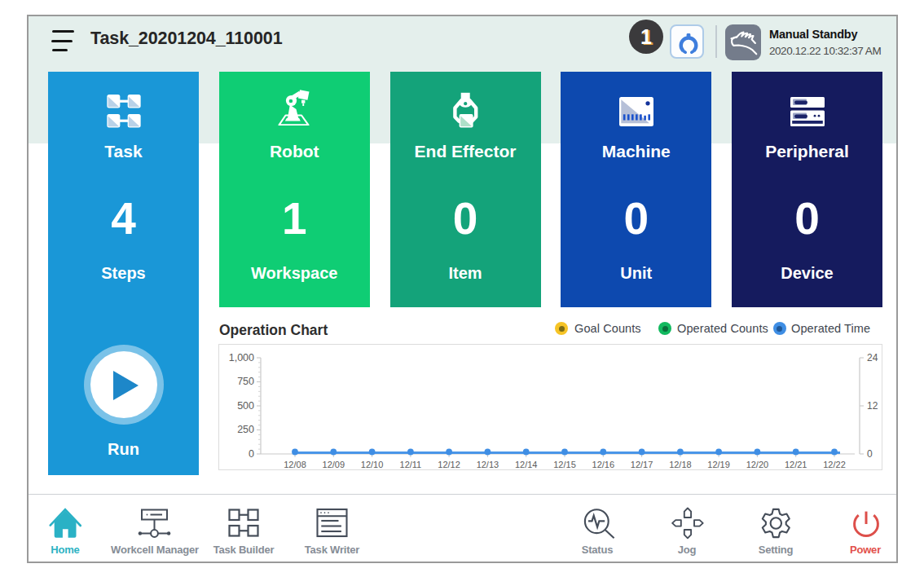 Image resolution: width=924 pixels, height=577 pixels. I want to click on svg-text: 12/09, so click(334, 465).